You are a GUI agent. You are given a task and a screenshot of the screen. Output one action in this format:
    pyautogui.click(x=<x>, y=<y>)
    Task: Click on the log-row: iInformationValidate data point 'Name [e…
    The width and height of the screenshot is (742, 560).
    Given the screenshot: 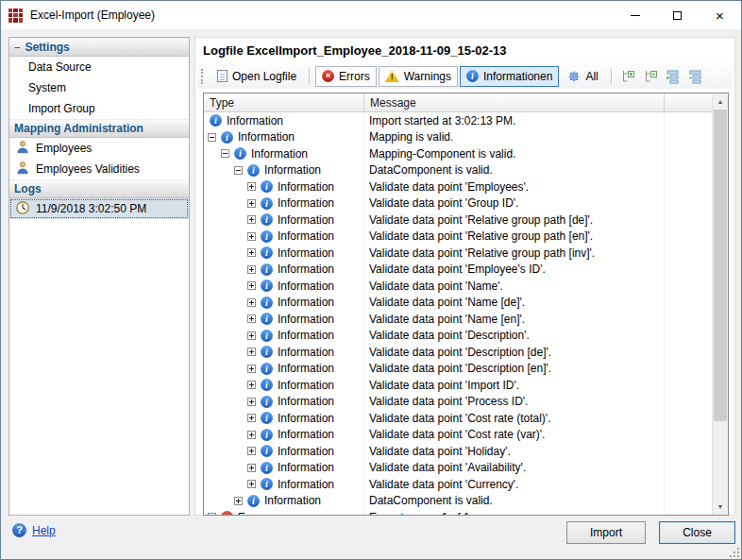 What is the action you would take?
    pyautogui.click(x=458, y=319)
    